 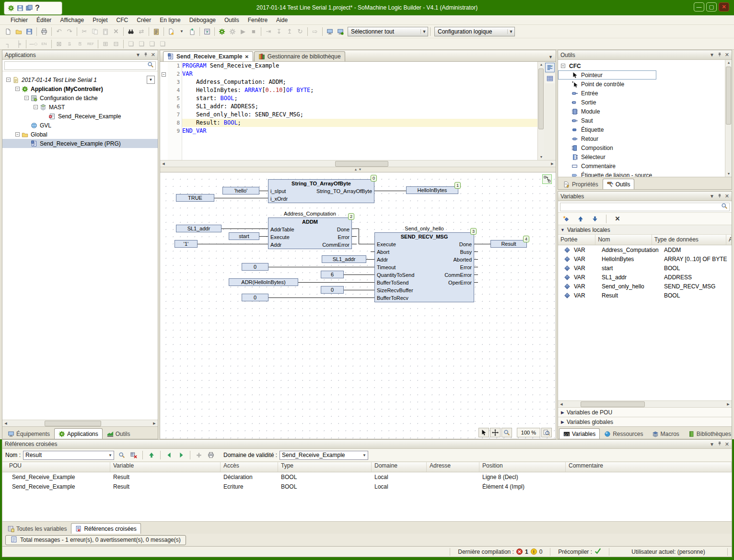 What do you see at coordinates (80, 144) in the screenshot?
I see `tree-item-send-receive-example-prg-: ≡Send_Receive_Example (PRG)` at bounding box center [80, 144].